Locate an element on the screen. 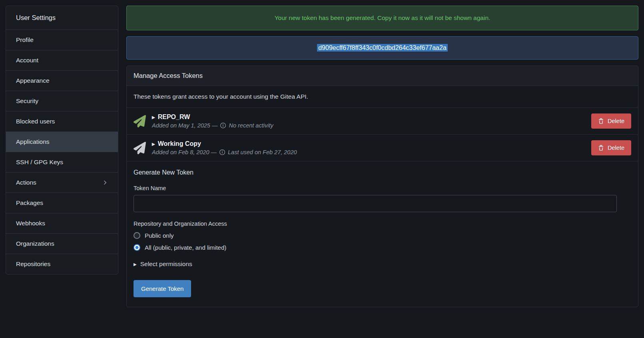  token-info: ▶ REPO_RW Added on May 1, 2025 — No rece… is located at coordinates (213, 121).